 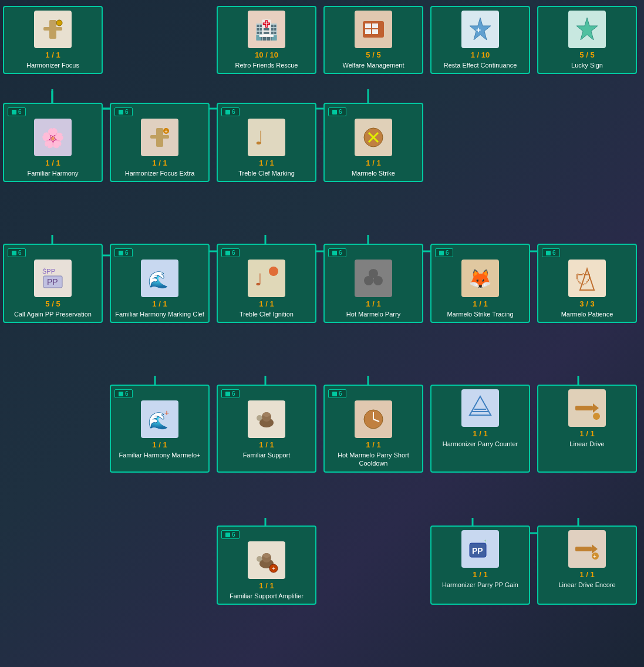 I want to click on badge-hot-marmelo-parry: 6, so click(x=337, y=252).